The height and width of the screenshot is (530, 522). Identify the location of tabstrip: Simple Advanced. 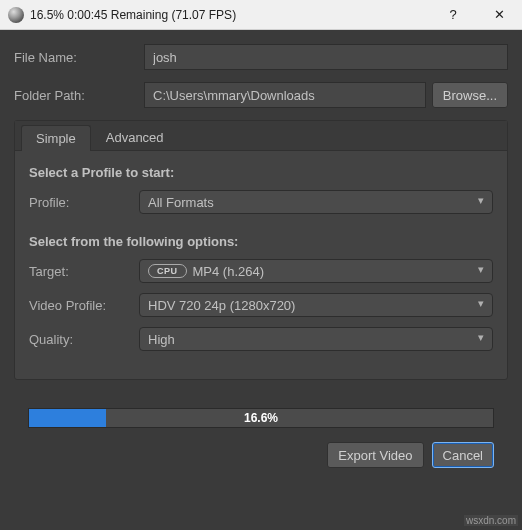
(261, 136).